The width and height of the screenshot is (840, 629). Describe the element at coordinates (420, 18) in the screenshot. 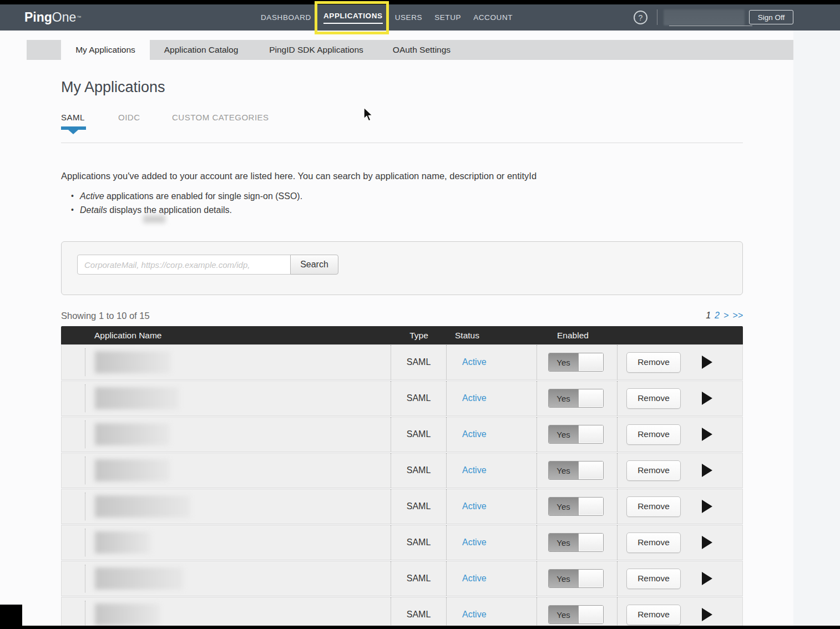

I see `top-navbar: PingOne™ DASHBOARD APPLICATIONS USERS SE…` at that location.